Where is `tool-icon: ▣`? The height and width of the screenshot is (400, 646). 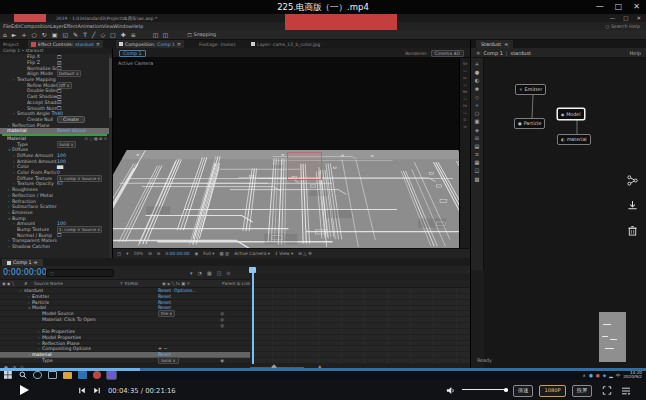
tool-icon: ▣ is located at coordinates (55, 34).